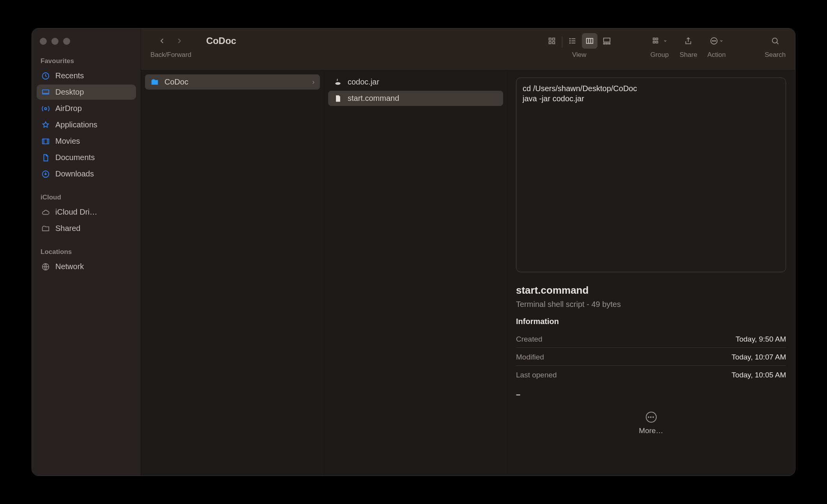 Image resolution: width=827 pixels, height=504 pixels. Describe the element at coordinates (415, 82) in the screenshot. I see `file-codoc-jar: codoc.jar` at that location.